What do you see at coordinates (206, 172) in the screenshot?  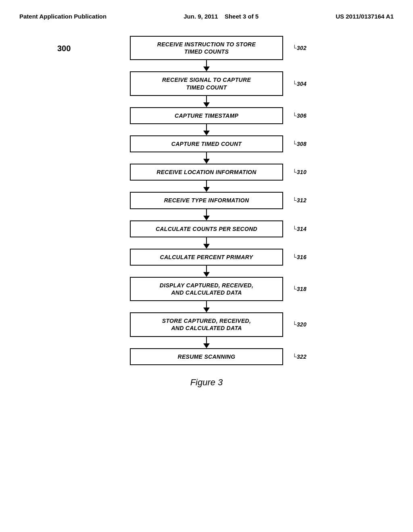 I see `step-310-text: RECEIVE LOCATION INFORMATION` at bounding box center [206, 172].